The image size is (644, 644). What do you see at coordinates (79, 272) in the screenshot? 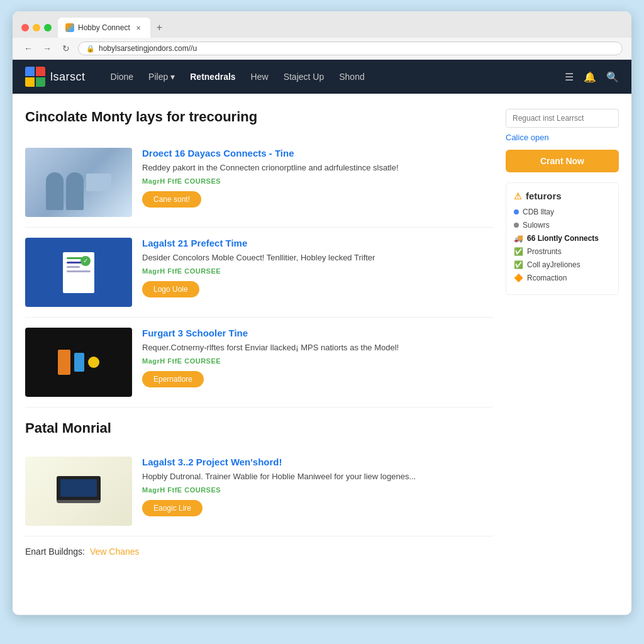
I see `doc-line-plain` at bounding box center [79, 272].